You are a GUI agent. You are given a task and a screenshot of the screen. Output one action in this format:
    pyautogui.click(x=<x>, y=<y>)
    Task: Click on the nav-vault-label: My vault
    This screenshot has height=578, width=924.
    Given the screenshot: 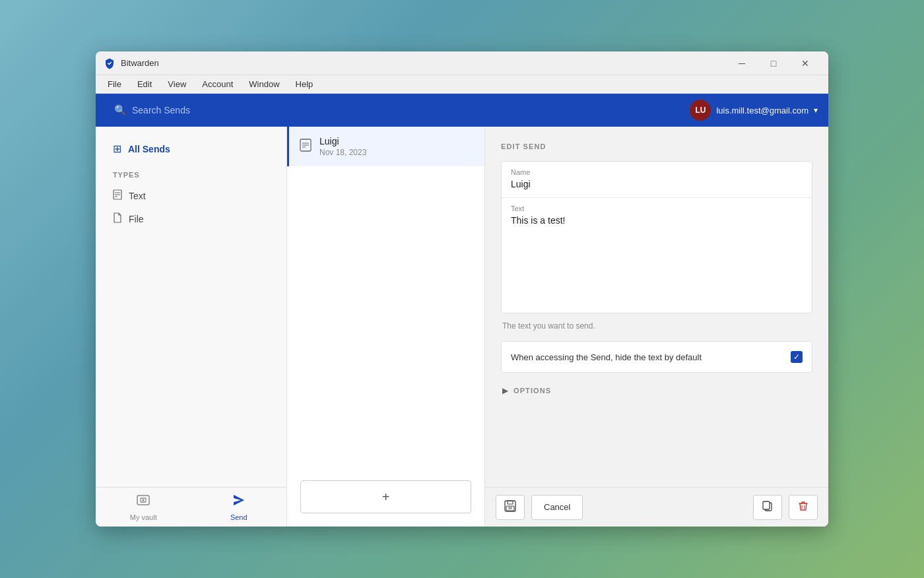 What is the action you would take?
    pyautogui.click(x=144, y=517)
    